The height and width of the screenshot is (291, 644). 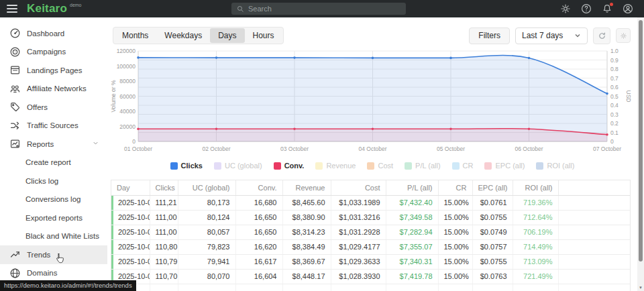 What do you see at coordinates (207, 232) in the screenshot?
I see `cell-uc-global: 80,057` at bounding box center [207, 232].